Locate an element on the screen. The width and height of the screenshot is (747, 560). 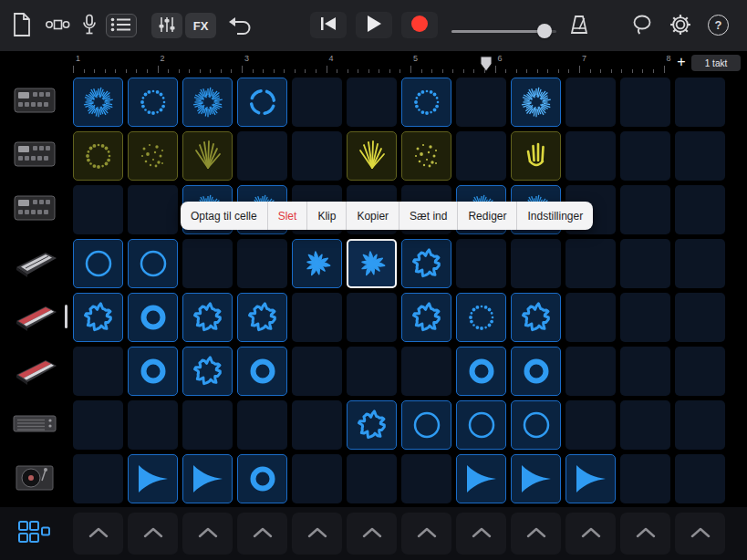
help-button: ? is located at coordinates (719, 26).